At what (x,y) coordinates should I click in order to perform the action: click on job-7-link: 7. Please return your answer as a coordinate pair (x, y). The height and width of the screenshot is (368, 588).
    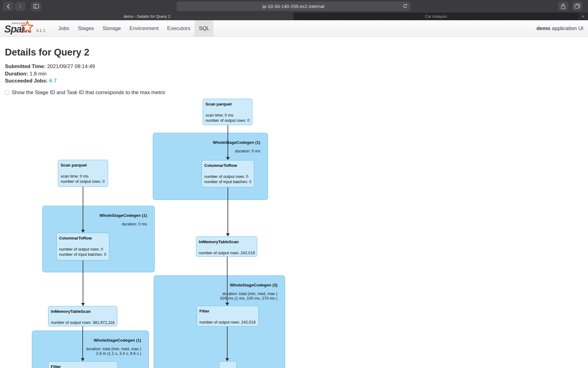
    Looking at the image, I should click on (55, 81).